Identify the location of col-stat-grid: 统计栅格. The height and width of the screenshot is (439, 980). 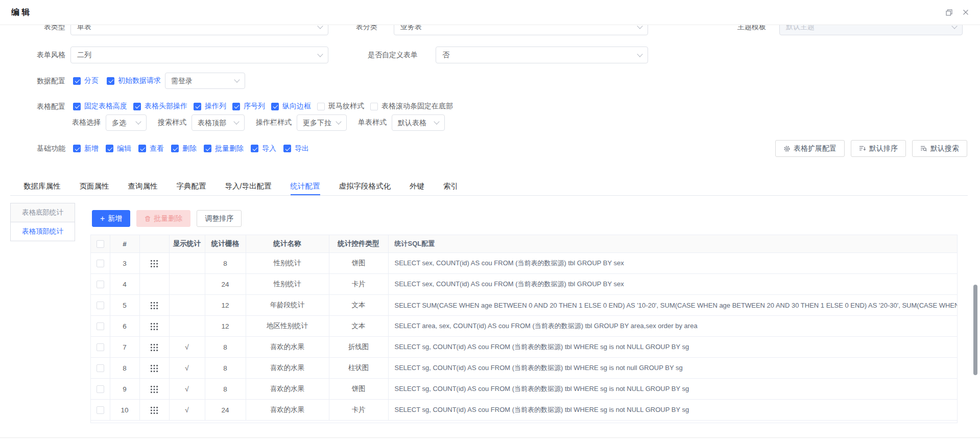
(225, 244).